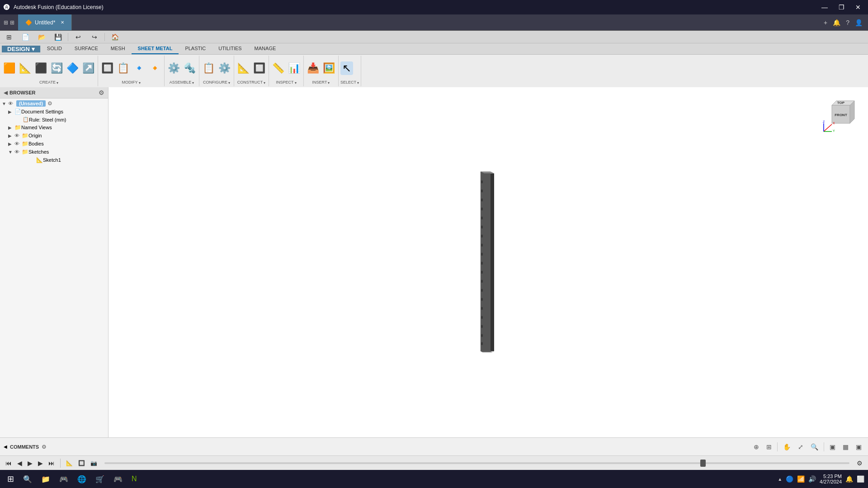  I want to click on open-file-button: 📂, so click(42, 37).